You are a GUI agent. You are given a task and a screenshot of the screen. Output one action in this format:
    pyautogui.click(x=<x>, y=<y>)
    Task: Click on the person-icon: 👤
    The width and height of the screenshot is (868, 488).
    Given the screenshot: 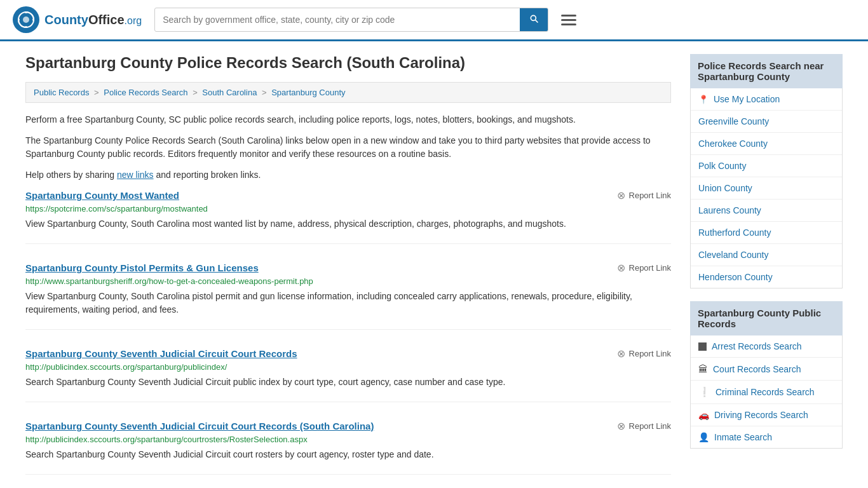 What is the action you would take?
    pyautogui.click(x=704, y=437)
    